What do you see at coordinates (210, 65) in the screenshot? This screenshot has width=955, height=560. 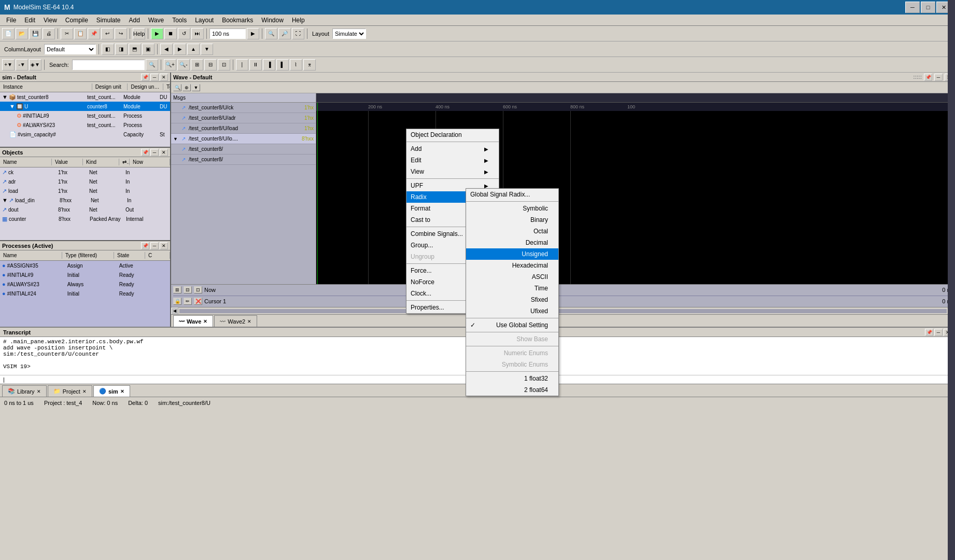 I see `zoom-full-btn: ⊟` at bounding box center [210, 65].